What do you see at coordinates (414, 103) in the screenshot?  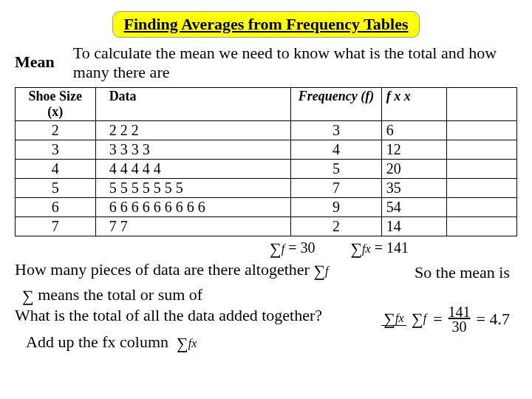 I see `header-fx: f x x` at bounding box center [414, 103].